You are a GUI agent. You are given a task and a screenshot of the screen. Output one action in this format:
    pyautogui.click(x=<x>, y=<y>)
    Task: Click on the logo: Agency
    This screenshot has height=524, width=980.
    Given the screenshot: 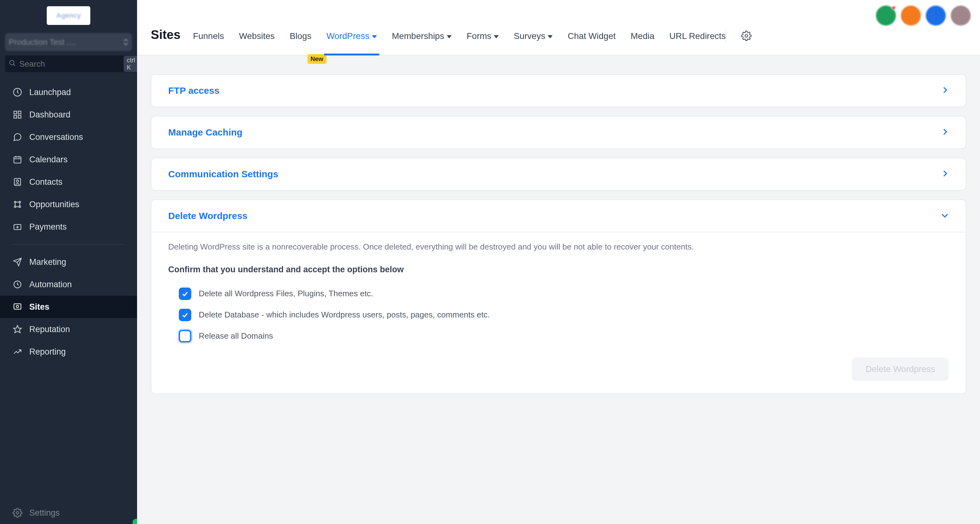 What is the action you would take?
    pyautogui.click(x=68, y=14)
    